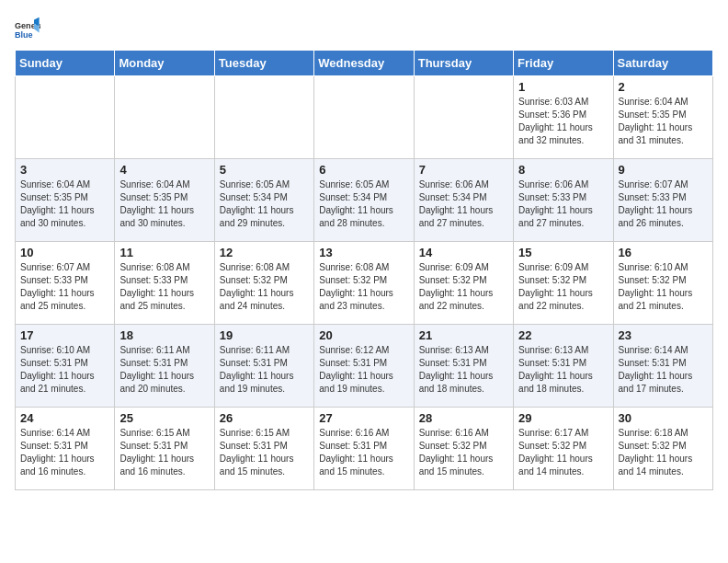 The image size is (728, 563). Describe the element at coordinates (463, 370) in the screenshot. I see `day-info: Sunrise: 6:13 AM Sunset: 5:31 PM Dayligh…` at that location.